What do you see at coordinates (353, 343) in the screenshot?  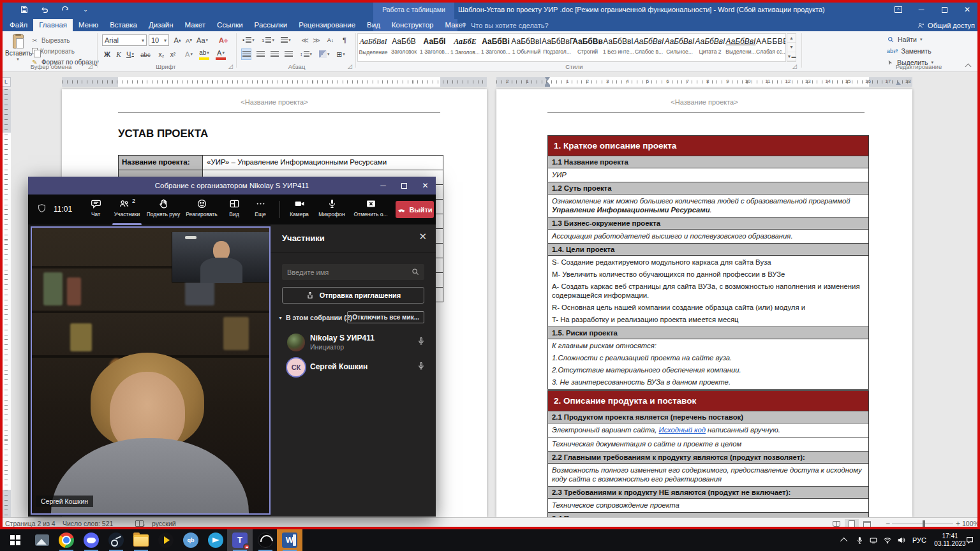 I see `participant-row: Nikolay S УИР411Инициатор` at bounding box center [353, 343].